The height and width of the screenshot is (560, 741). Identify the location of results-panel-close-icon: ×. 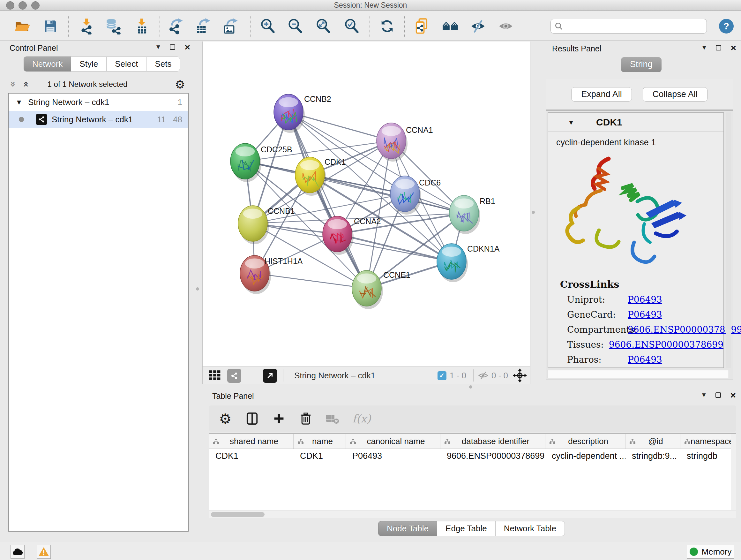
(734, 48).